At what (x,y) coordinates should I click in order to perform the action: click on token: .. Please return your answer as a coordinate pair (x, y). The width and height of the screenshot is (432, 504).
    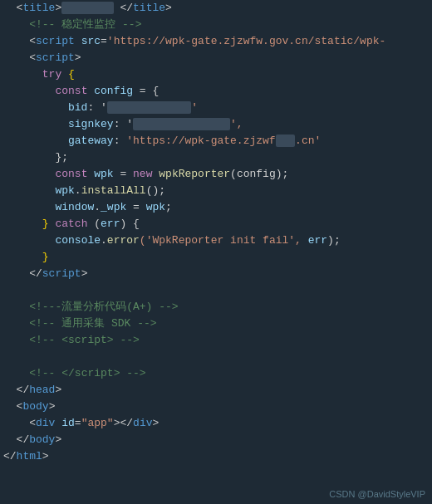
    Looking at the image, I should click on (78, 191).